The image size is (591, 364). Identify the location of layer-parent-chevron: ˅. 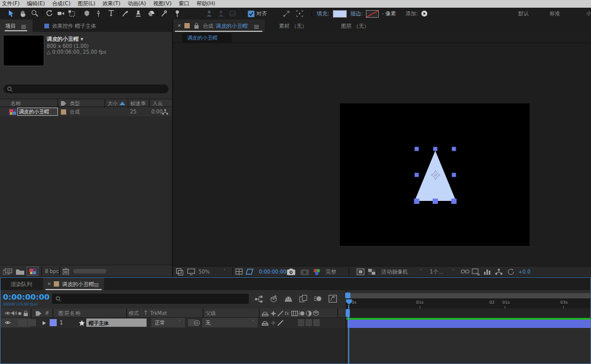
(253, 323).